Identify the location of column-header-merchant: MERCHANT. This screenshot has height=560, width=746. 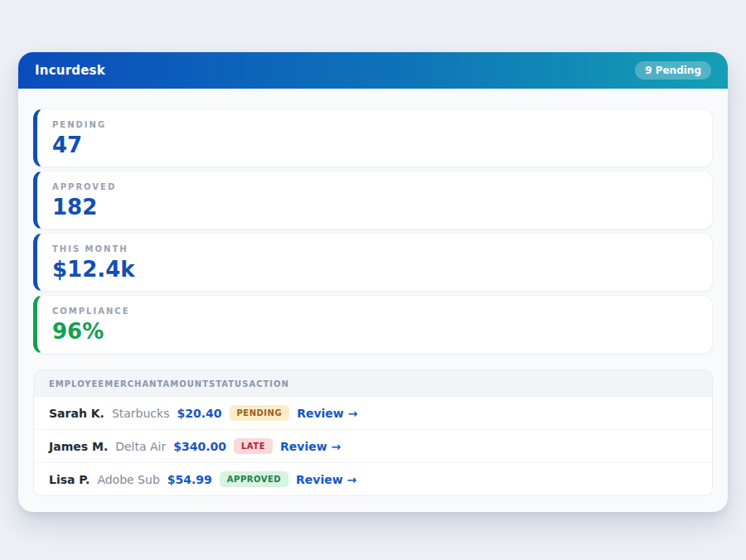
(133, 384).